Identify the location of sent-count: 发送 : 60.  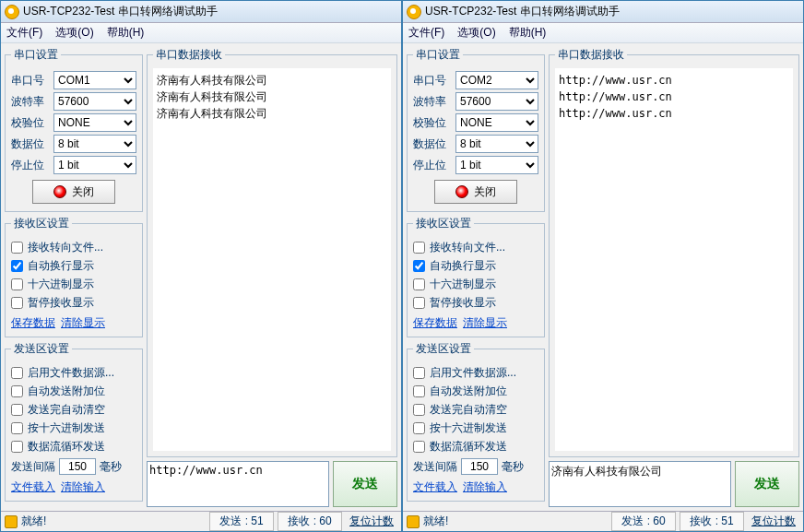
(644, 522).